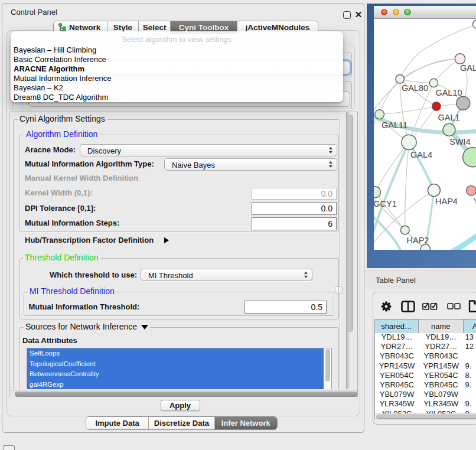 This screenshot has width=476, height=450. I want to click on algorithm-definition-title: Algorithm Definition, so click(61, 135).